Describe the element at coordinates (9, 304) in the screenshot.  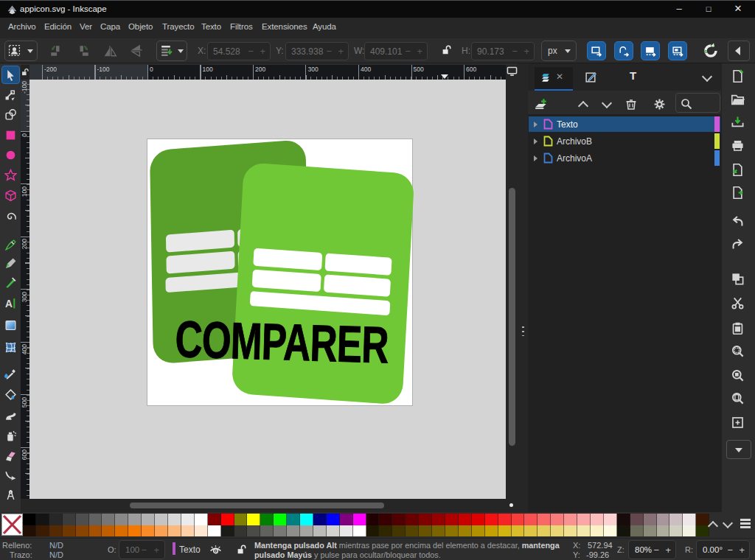
I see `svg-text: A` at that location.